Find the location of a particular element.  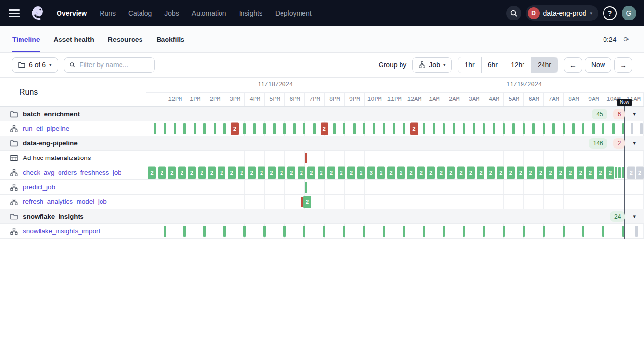

group-by-select: Job ▾ is located at coordinates (432, 65).